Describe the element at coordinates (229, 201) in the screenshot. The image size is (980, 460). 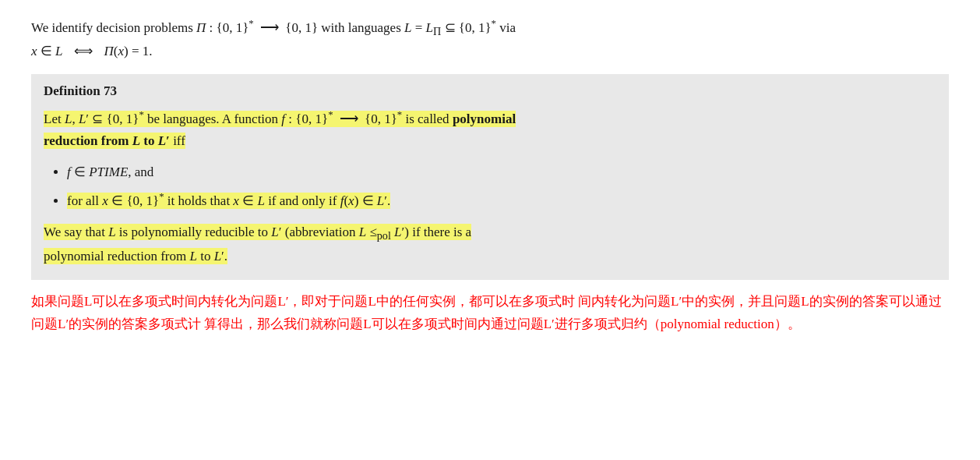
I see `bullet2-highlight: for all x ∈ {0, 1}* it holds that x ∈ L …` at that location.